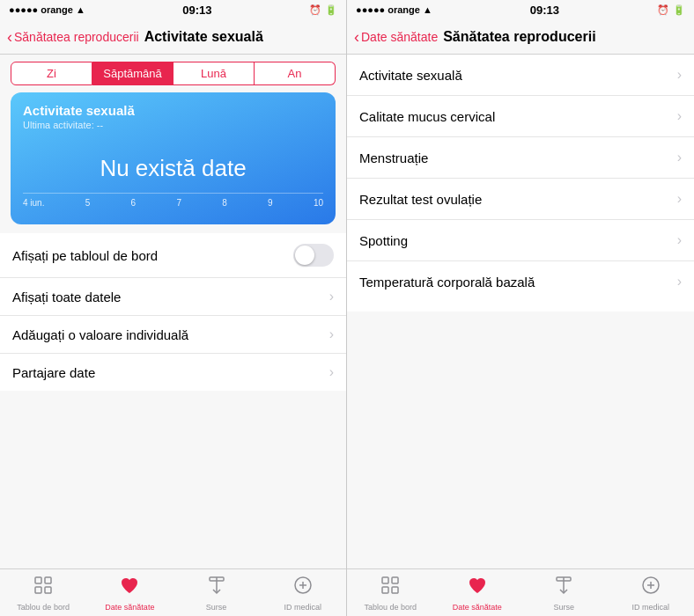 The height and width of the screenshot is (616, 694). I want to click on axis-label-4: 8, so click(225, 202).